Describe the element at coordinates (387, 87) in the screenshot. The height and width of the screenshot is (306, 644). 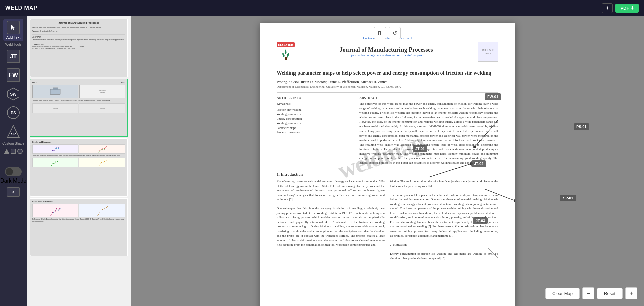
I see `article-affiliation: Department of Mechanical Engineering, Un…` at that location.